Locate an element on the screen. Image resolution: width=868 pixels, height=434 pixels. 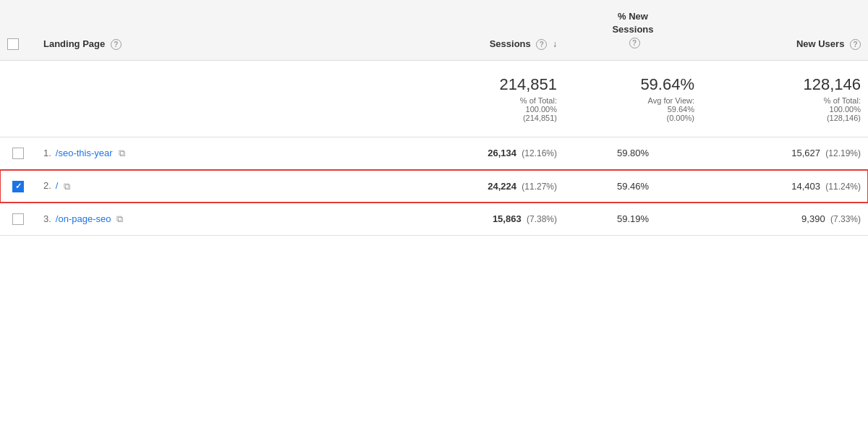
summary-new-users-cell: 128,146 % of Total: 100.00% (128,146) is located at coordinates (785, 98).